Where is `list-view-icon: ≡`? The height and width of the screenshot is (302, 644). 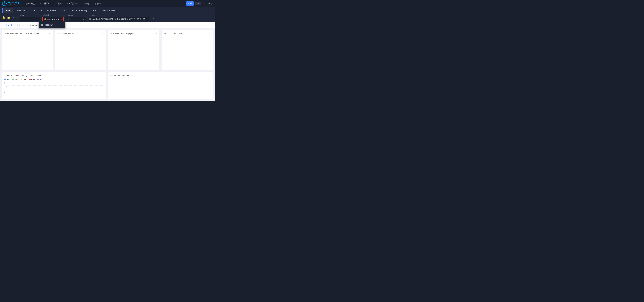 list-view-icon: ≡ is located at coordinates (212, 18).